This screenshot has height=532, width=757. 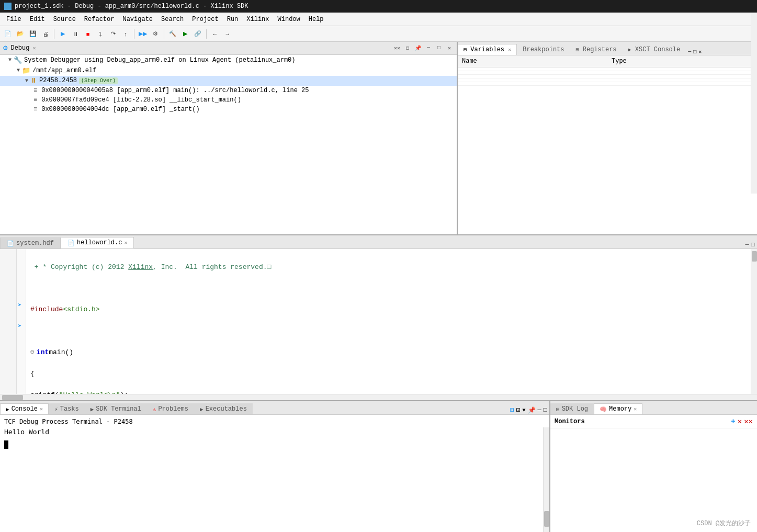 I want to click on tab-memory-close: ✕, so click(x=635, y=409).